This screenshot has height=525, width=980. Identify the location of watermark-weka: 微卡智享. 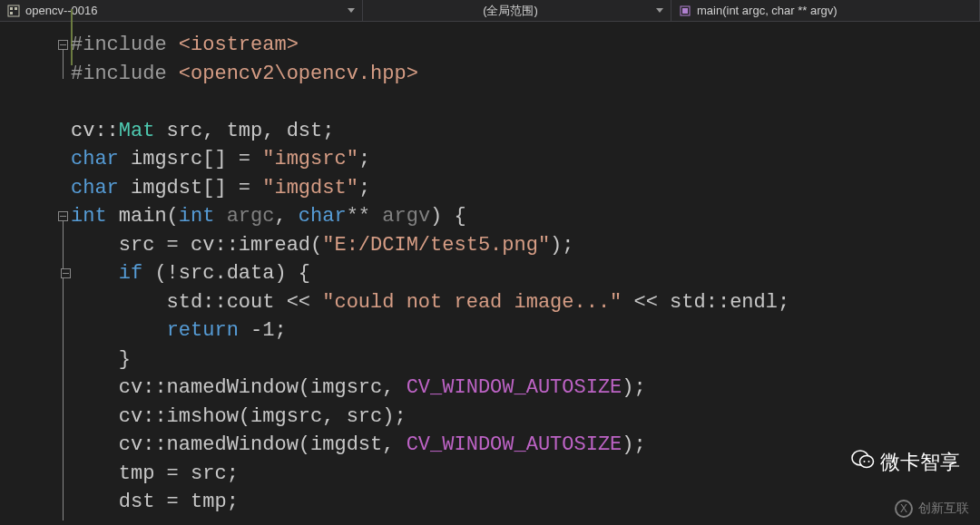
(906, 462).